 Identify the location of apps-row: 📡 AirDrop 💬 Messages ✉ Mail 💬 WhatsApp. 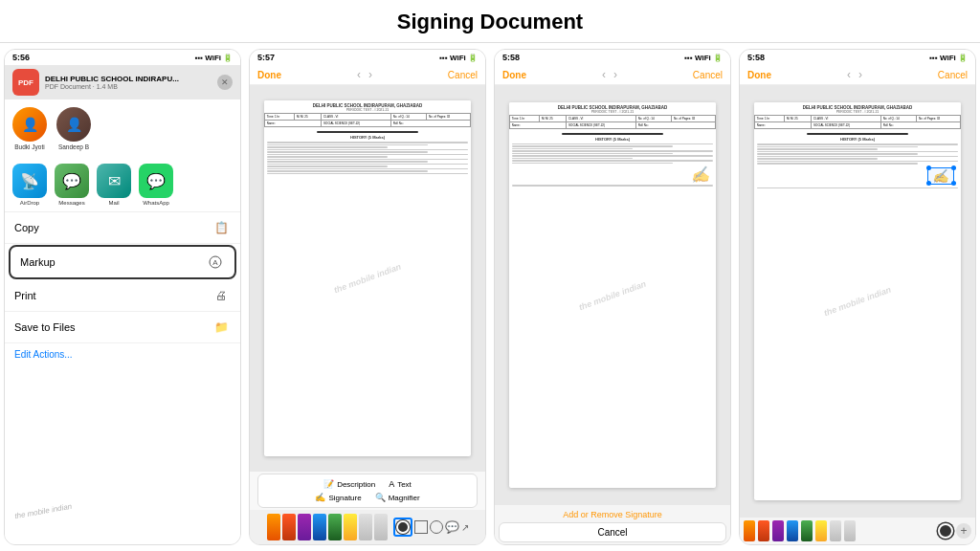
(122, 186).